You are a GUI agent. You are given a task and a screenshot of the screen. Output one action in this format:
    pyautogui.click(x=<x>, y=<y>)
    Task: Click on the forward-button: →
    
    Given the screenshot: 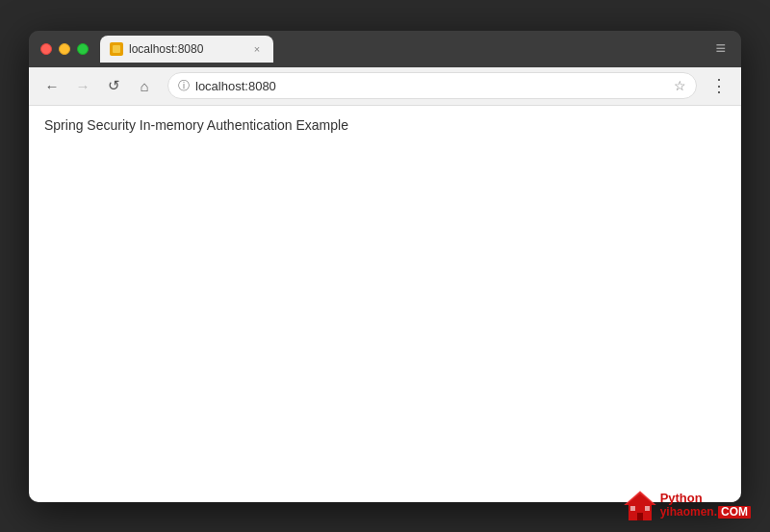 What is the action you would take?
    pyautogui.click(x=83, y=86)
    